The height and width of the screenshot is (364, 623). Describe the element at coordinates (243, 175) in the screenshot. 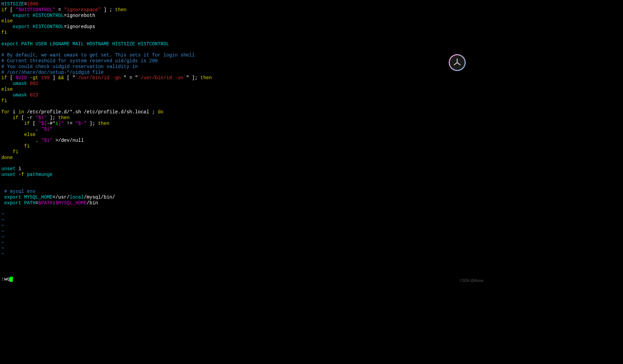

I see `code-line: unset -f pathmunge` at that location.